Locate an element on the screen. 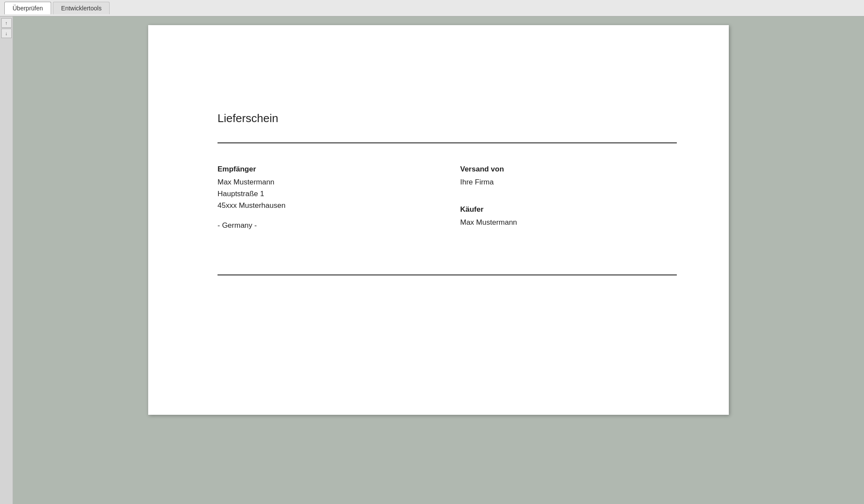 This screenshot has height=504, width=864. left-sidebar: ↑ ↓ is located at coordinates (6, 260).